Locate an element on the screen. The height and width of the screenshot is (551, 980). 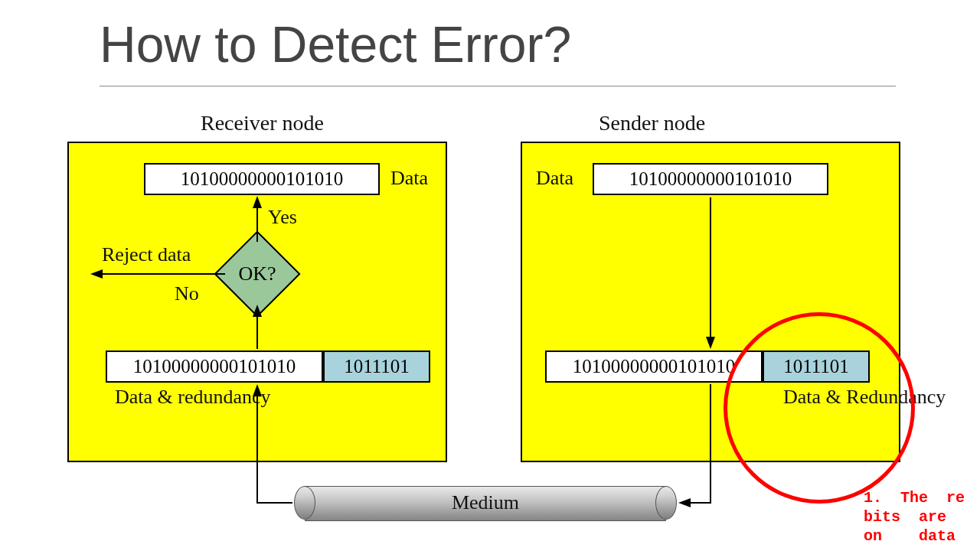
receiver-data-box: 10100000000101010 is located at coordinates (262, 179).